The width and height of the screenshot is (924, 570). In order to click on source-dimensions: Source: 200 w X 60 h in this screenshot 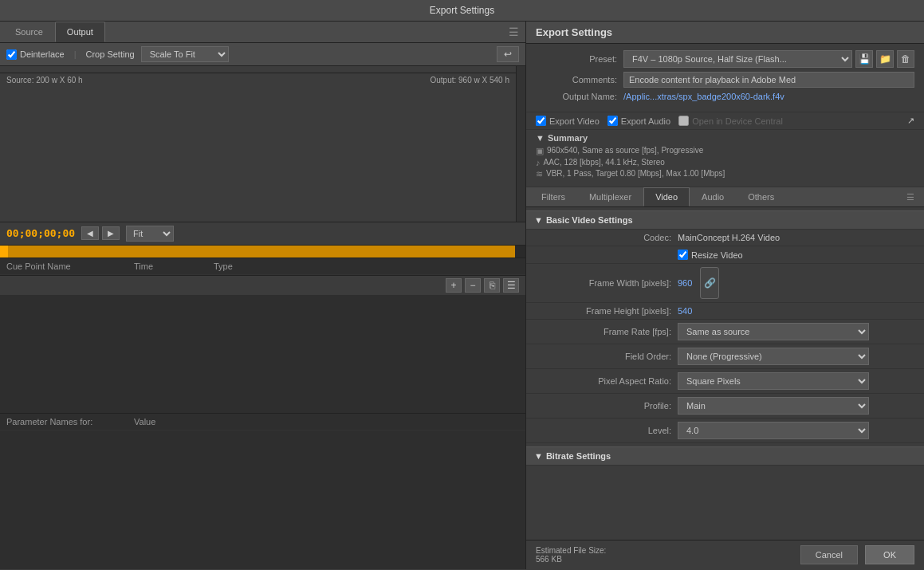, I will do `click(45, 80)`.